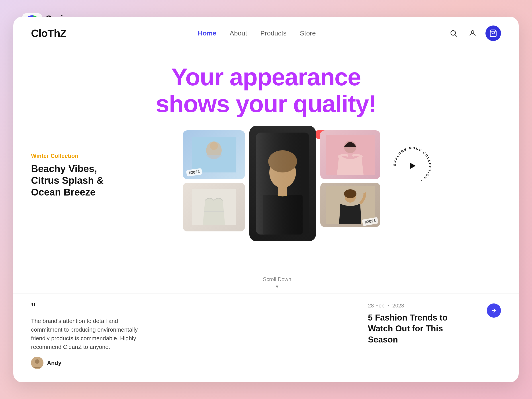  Describe the element at coordinates (494, 311) in the screenshot. I see `news-arrow-button` at that location.